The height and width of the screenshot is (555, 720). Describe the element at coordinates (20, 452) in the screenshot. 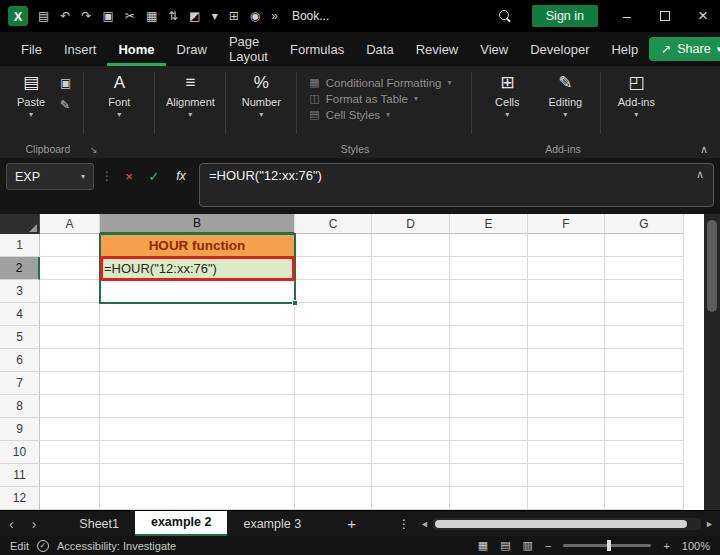

I see `row-header-10: 10` at that location.